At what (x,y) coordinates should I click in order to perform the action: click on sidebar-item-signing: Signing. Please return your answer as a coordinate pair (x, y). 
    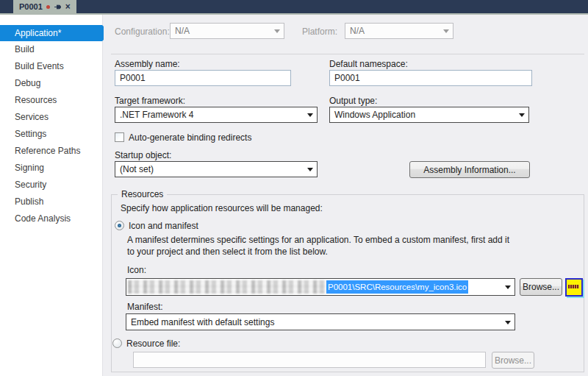
    Looking at the image, I should click on (51, 168).